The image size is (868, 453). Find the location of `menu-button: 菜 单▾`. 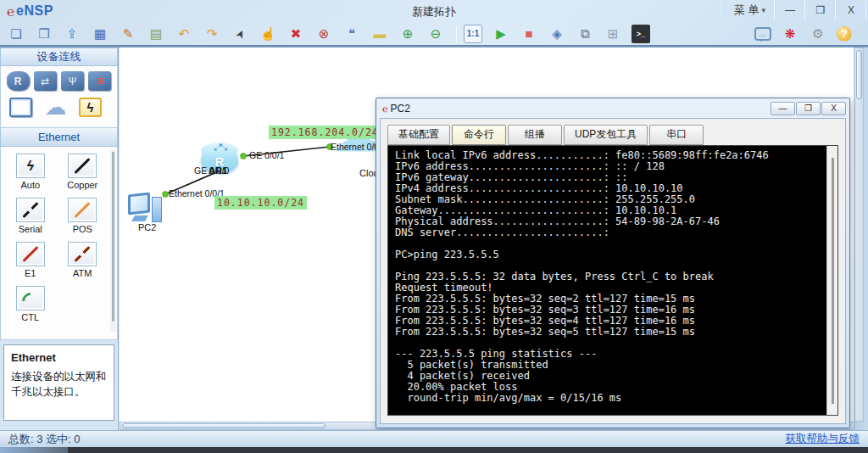

menu-button: 菜 单▾ is located at coordinates (749, 10).